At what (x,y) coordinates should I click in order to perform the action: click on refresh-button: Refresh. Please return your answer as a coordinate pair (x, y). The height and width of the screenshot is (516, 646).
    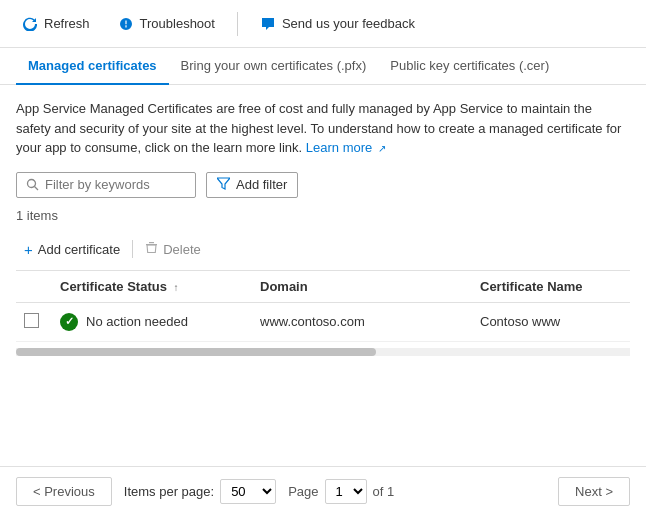
    Looking at the image, I should click on (56, 24).